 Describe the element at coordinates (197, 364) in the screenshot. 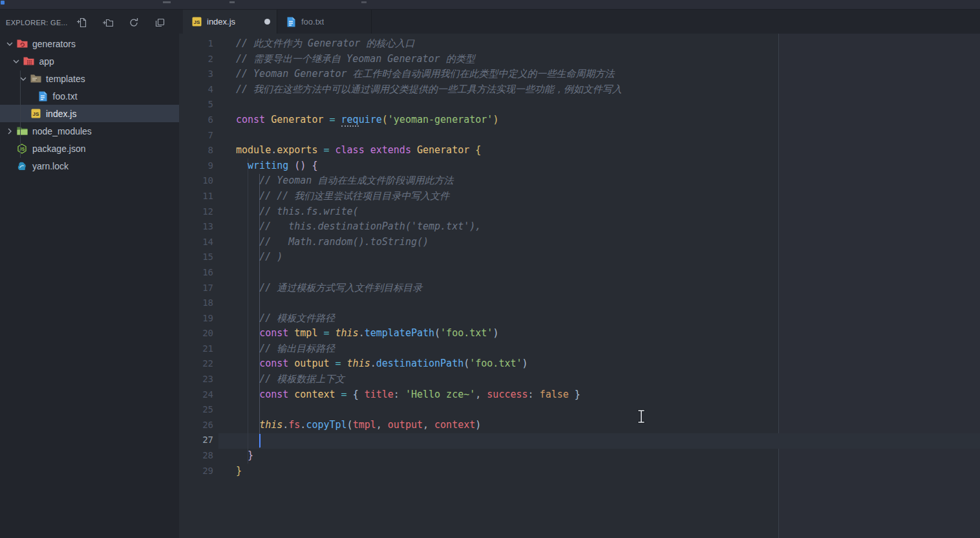

I see `line-number: 22` at that location.